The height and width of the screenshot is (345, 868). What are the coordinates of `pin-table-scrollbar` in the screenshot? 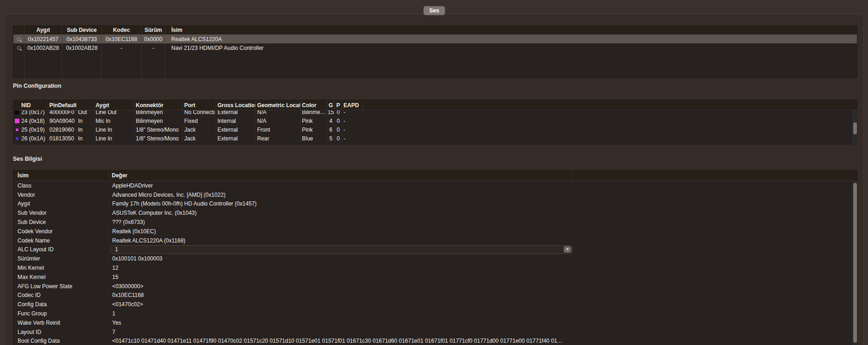 It's located at (855, 127).